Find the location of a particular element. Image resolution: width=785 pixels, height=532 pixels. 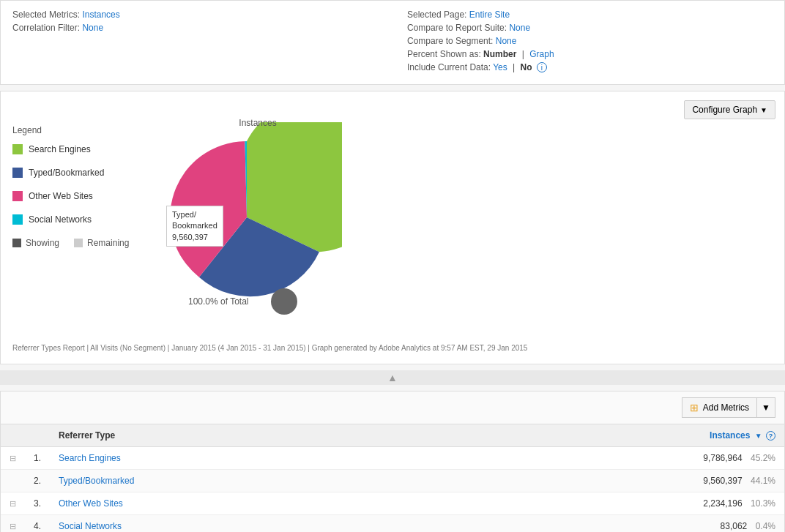

row-label: Other Web Sites is located at coordinates (237, 503).